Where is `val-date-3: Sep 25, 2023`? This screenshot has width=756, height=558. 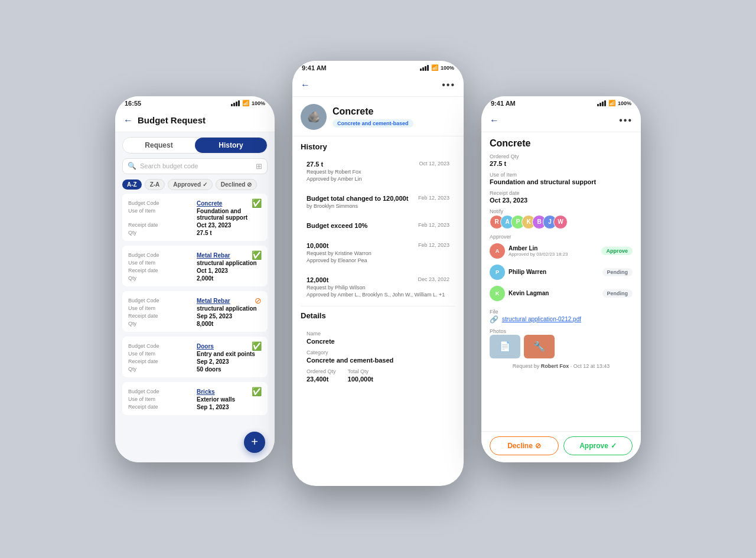 val-date-3: Sep 25, 2023 is located at coordinates (229, 316).